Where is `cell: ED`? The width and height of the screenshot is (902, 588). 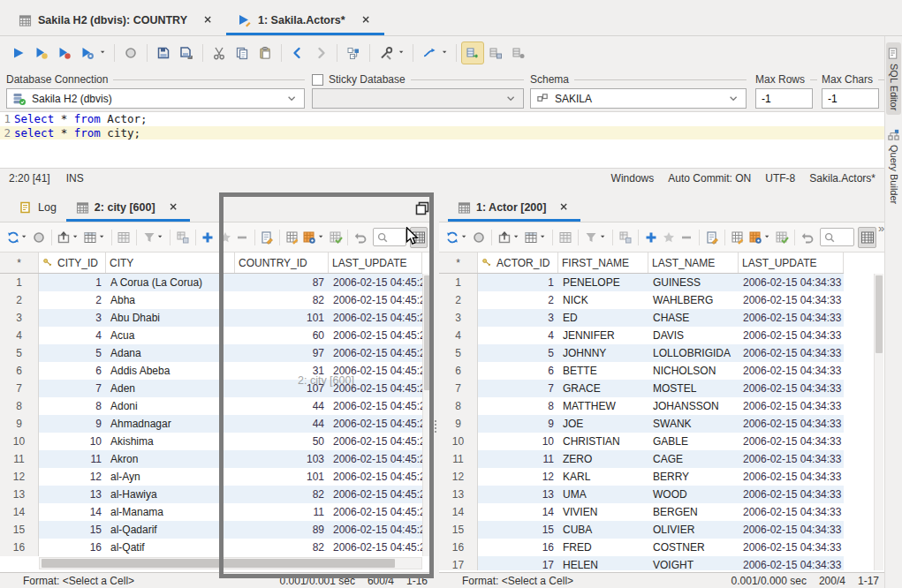 cell: ED is located at coordinates (603, 318).